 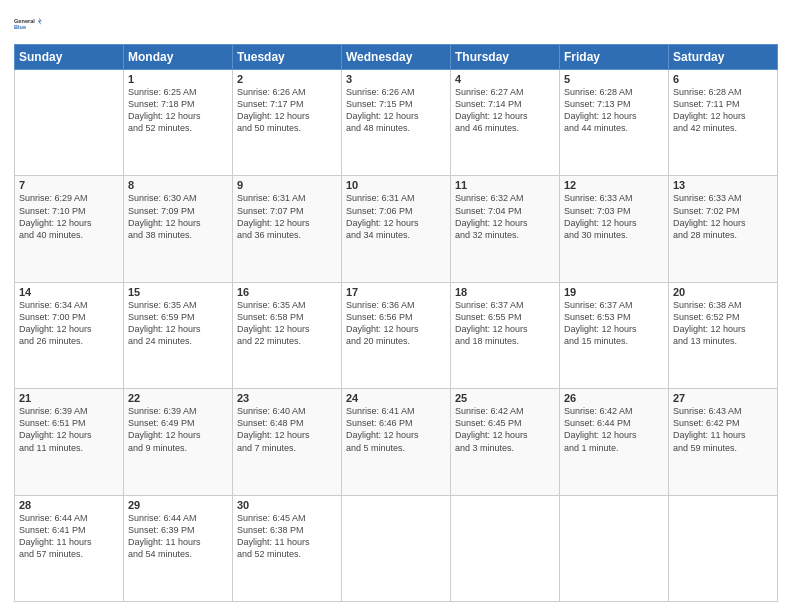 I want to click on calendar-cell: 6Sunrise: 6:28 AM Sunset: 7:11 PM Daylig…, so click(x=724, y=123).